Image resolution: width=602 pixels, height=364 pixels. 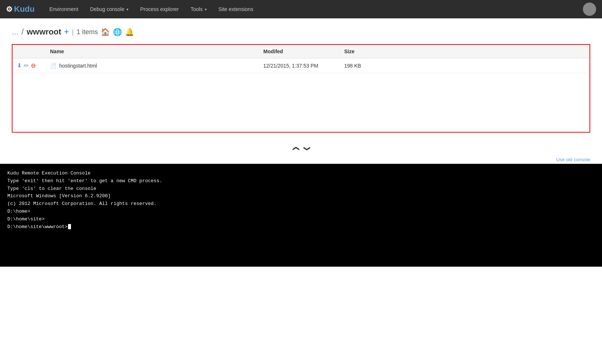 I want to click on globe-icon: 🌐, so click(x=118, y=32).